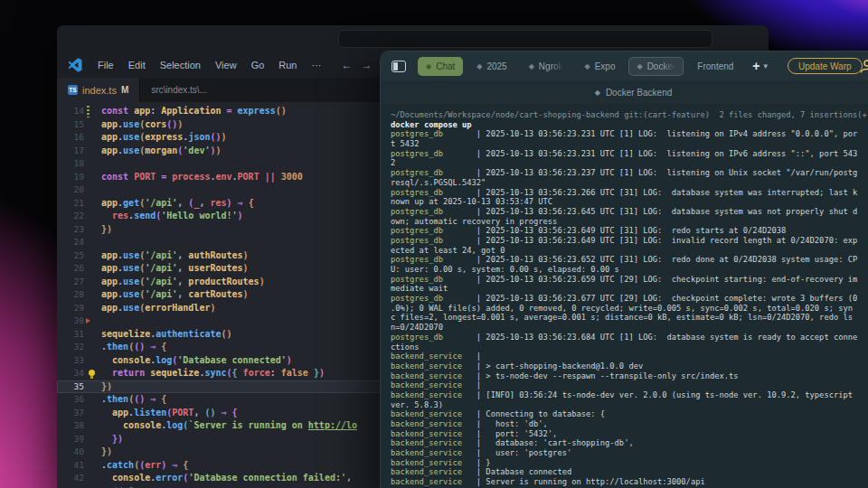 Image resolution: width=868 pixels, height=488 pixels. I want to click on terminal-tab-expo: ◆Expo, so click(600, 67).